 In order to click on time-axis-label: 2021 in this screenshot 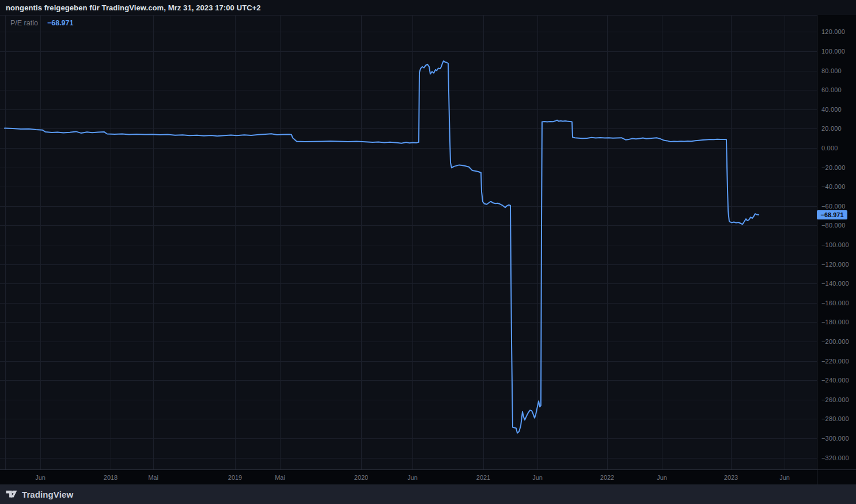, I will do `click(483, 478)`.